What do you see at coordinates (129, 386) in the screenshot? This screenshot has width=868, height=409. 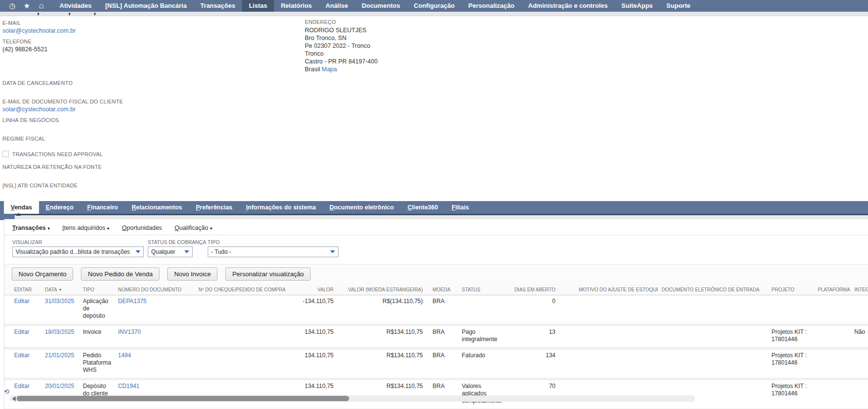 I see `cell-link: CD1941` at bounding box center [129, 386].